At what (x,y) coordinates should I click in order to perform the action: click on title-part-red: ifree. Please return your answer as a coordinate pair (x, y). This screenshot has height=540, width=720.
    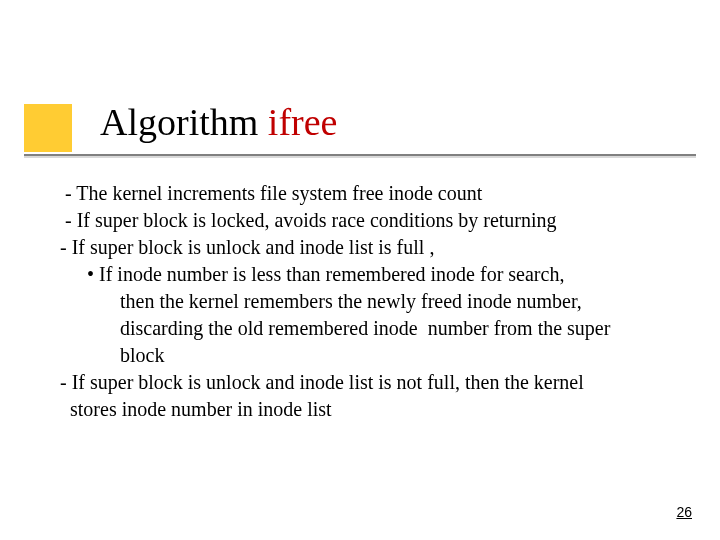
    Looking at the image, I should click on (303, 122).